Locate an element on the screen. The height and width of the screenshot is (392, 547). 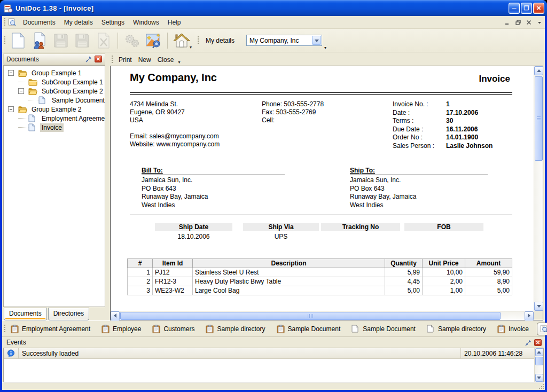
reports-button is located at coordinates (153, 41).